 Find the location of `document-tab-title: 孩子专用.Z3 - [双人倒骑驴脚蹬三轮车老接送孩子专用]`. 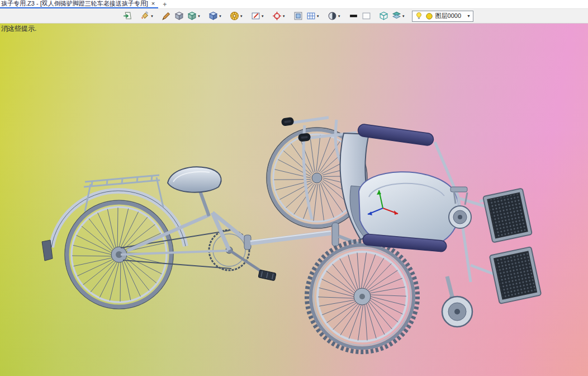

document-tab-title: 孩子专用.Z3 - [双人倒骑驴脚蹬三轮车老接送孩子专用] is located at coordinates (75, 4).